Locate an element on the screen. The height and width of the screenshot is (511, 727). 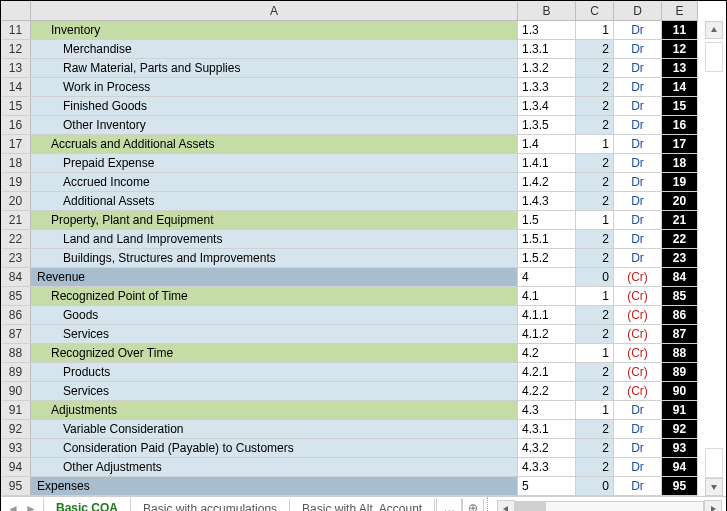
cell-rownum: 14 is located at coordinates (680, 87).